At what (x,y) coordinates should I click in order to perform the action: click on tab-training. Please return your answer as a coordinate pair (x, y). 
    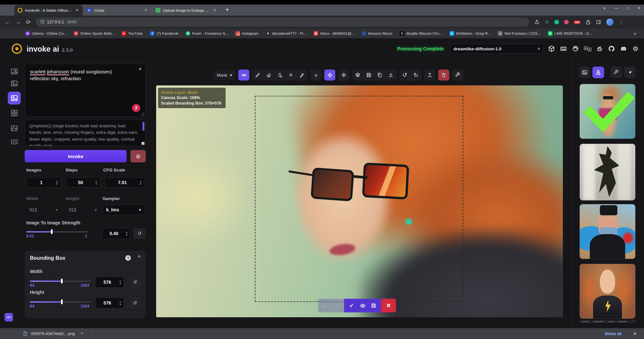
    Looking at the image, I should click on (14, 142).